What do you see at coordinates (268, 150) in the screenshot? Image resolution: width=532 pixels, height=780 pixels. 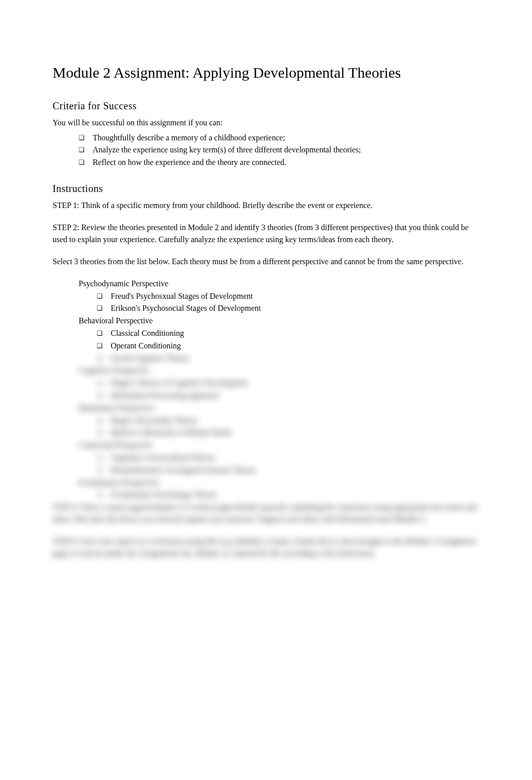 I see `criteria-list: Thoughtfully describe a memory of a chil…` at bounding box center [268, 150].